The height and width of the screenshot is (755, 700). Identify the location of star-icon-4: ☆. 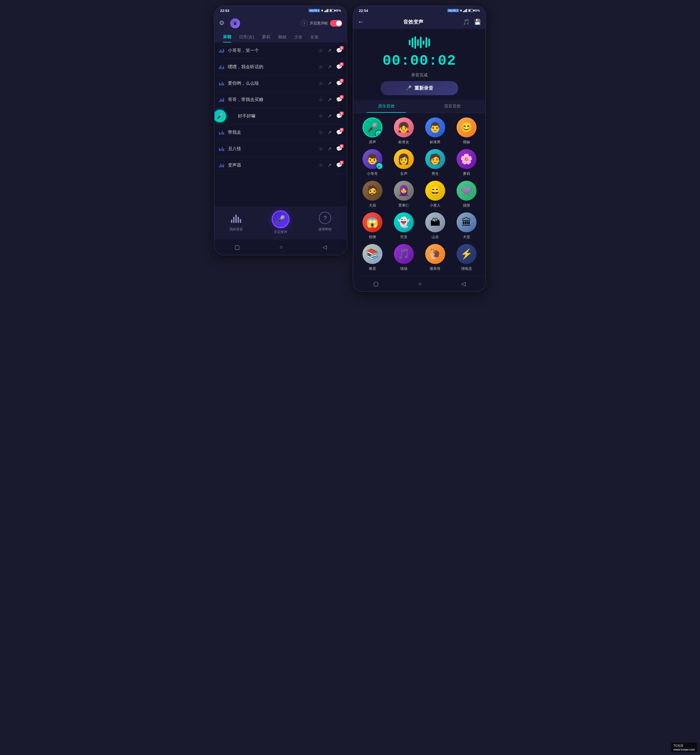
(321, 116).